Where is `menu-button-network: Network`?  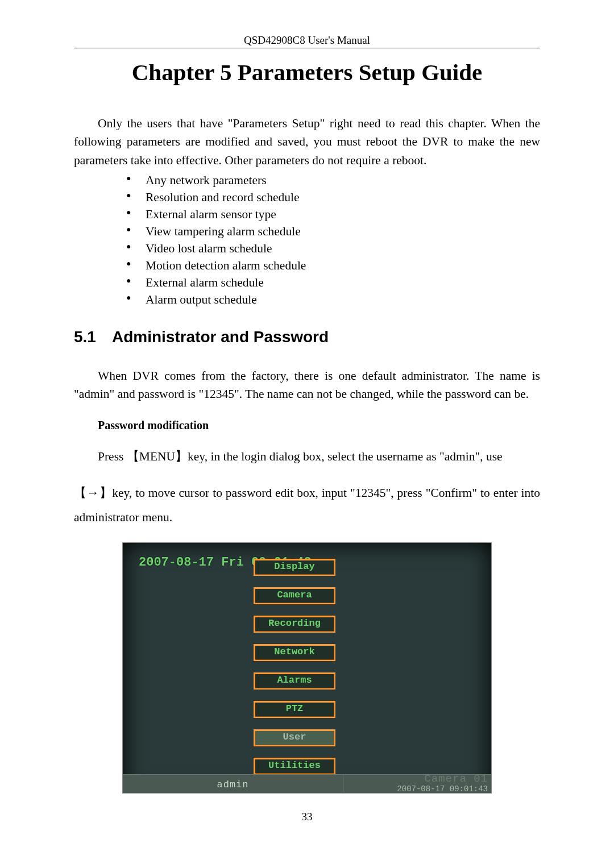
menu-button-network: Network is located at coordinates (294, 653).